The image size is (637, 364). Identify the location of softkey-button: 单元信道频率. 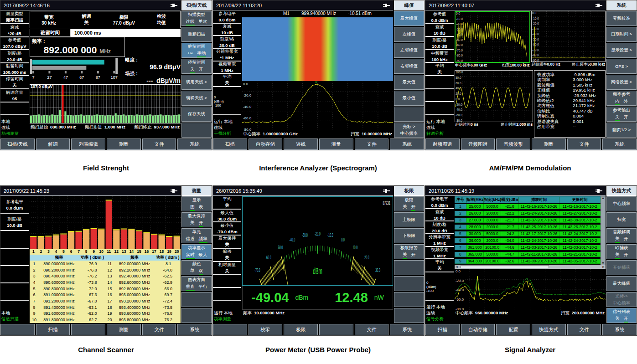
(197, 236).